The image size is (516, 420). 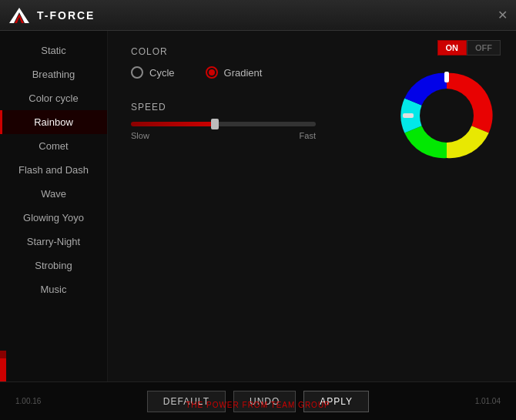 What do you see at coordinates (258, 405) in the screenshot?
I see `tagline: THE POWER FROM TEAM GROUP` at bounding box center [258, 405].